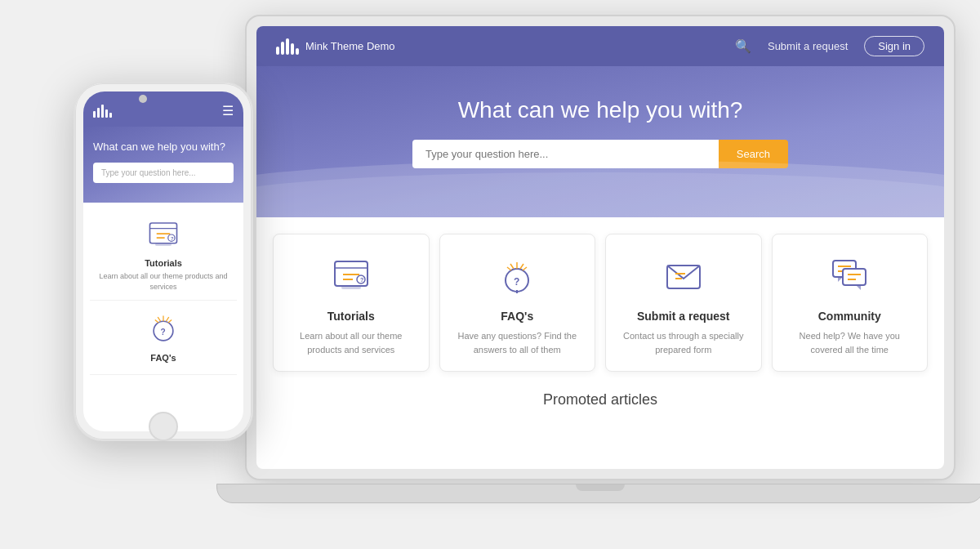 The image size is (980, 549). I want to click on hamburger-menu-icon: ☰, so click(228, 111).